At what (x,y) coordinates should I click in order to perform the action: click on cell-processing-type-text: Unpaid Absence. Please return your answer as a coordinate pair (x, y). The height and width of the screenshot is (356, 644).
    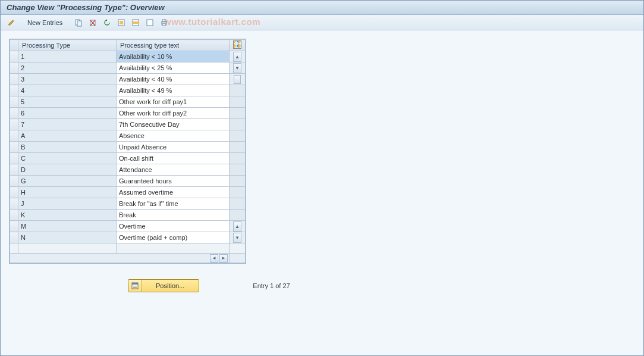
    Looking at the image, I should click on (173, 148).